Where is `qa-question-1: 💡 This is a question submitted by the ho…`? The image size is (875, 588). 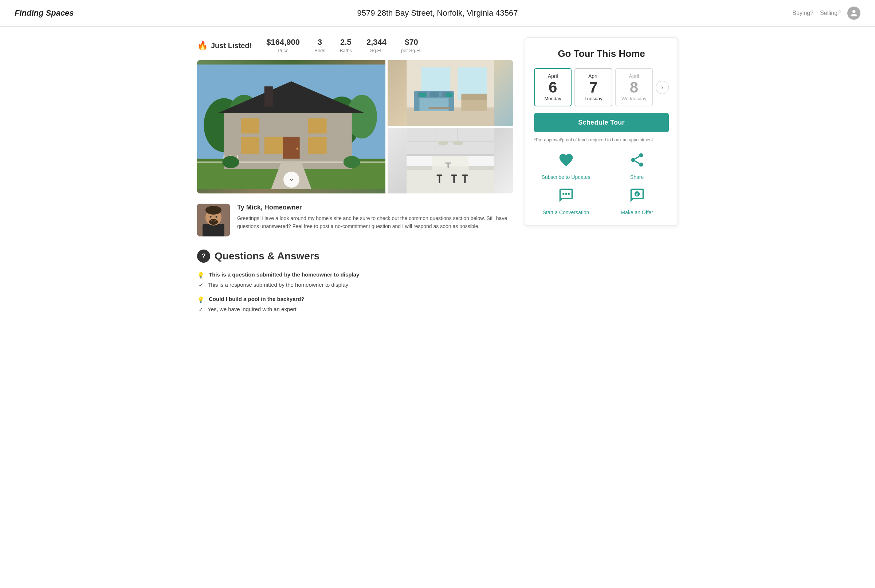 qa-question-1: 💡 This is a question submitted by the ho… is located at coordinates (355, 275).